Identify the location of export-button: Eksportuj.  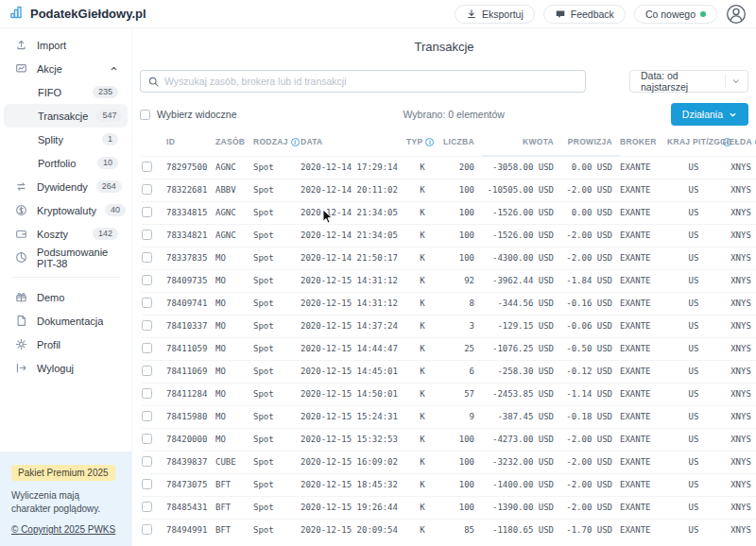
(495, 14).